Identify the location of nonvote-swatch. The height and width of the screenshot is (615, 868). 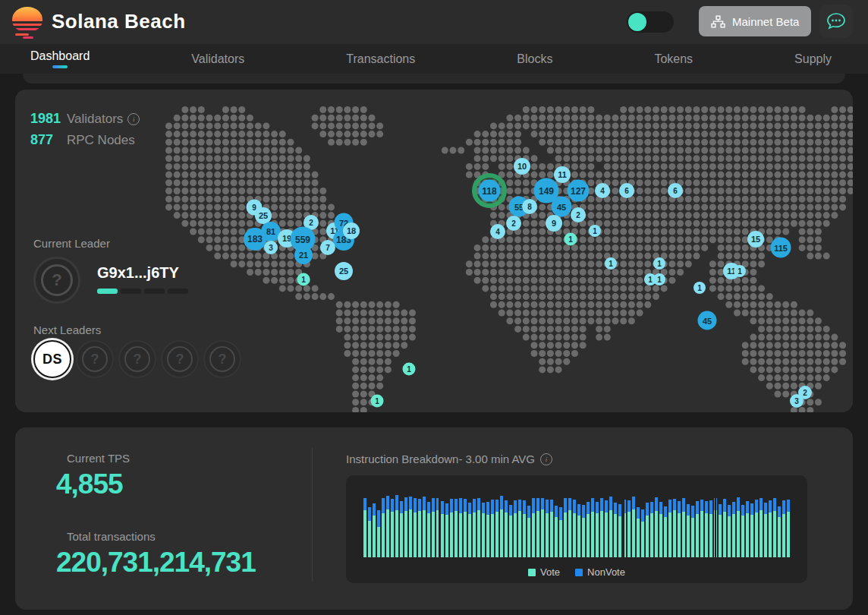
(579, 572).